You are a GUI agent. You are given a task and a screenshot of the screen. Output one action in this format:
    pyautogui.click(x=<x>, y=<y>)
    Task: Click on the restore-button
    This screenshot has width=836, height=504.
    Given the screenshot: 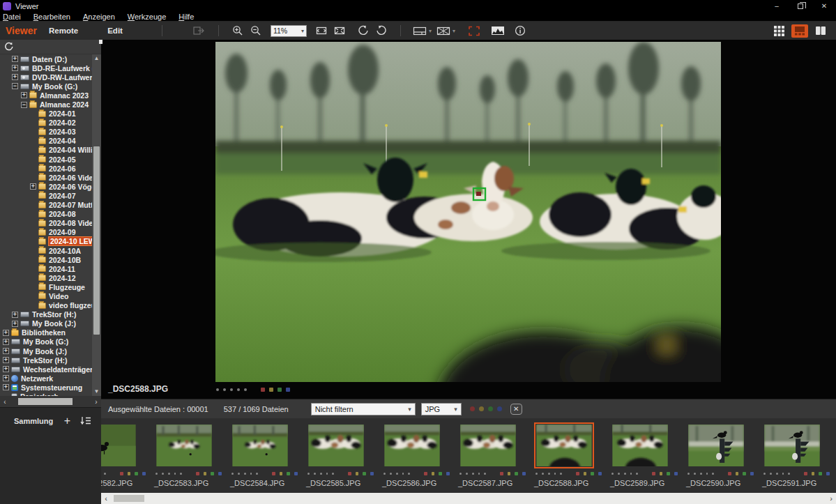 What is the action you would take?
    pyautogui.click(x=800, y=6)
    